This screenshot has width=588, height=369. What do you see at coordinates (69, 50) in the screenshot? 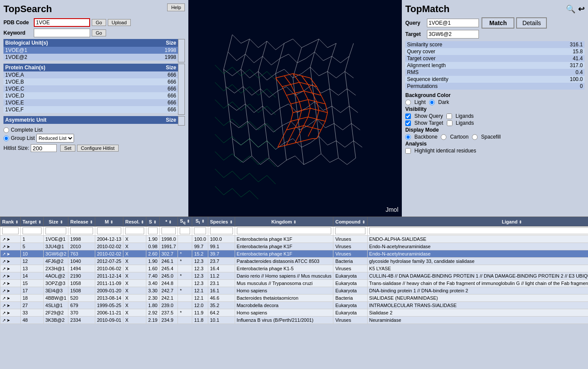
I see `bio-unit-row: 1VOE@1` at bounding box center [69, 50].